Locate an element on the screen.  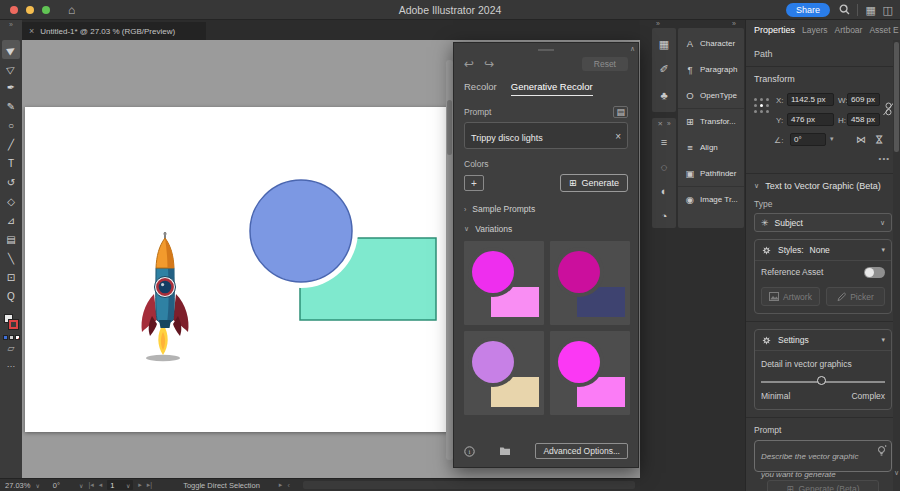
zoom-dropdown-icon: ∨ is located at coordinates (37, 486).